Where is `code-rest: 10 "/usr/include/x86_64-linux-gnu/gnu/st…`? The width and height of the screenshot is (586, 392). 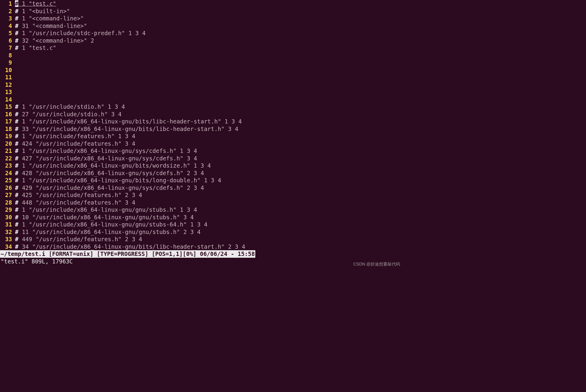
code-rest: 10 "/usr/include/x86_64-linux-gnu/gnu/st… is located at coordinates (106, 217).